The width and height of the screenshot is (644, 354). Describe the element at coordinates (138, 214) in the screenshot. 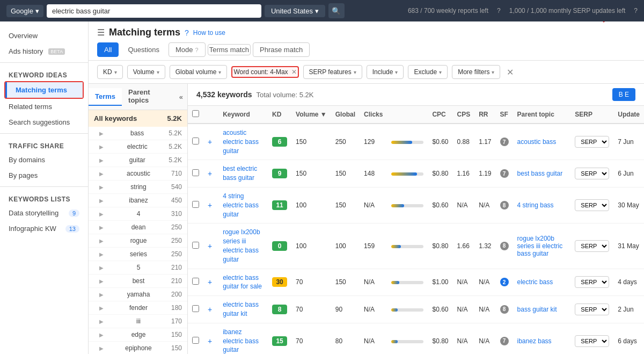

I see `keyword-list-item: ▶4310` at that location.